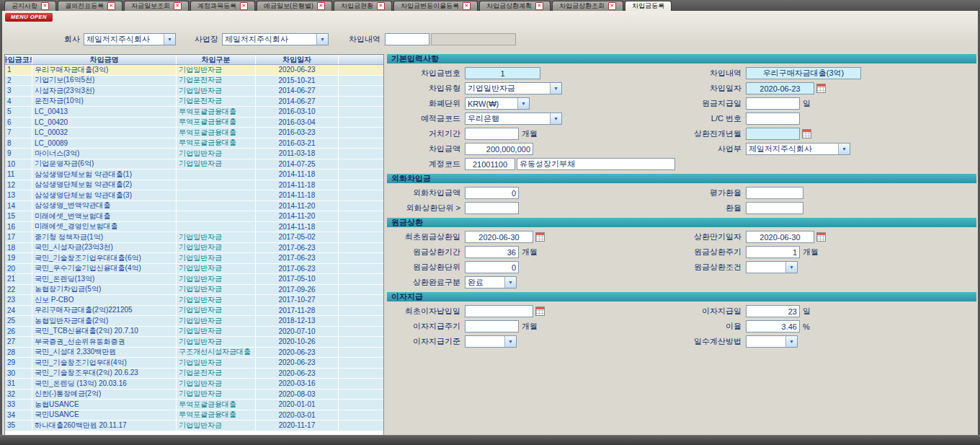  I want to click on loan-table-row: 21국민_온렌딩(13억)기업일반자금2017-05-10, so click(195, 280).